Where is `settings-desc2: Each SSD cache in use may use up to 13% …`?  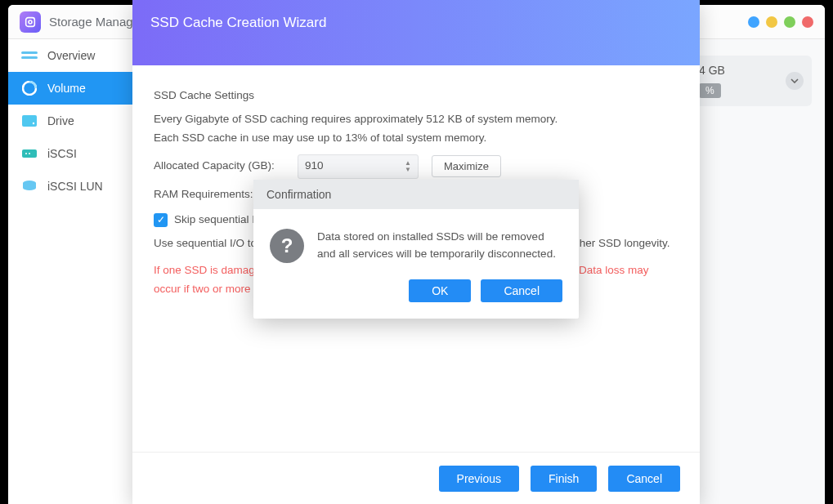 settings-desc2: Each SSD cache in use may use up to 13% … is located at coordinates (416, 139).